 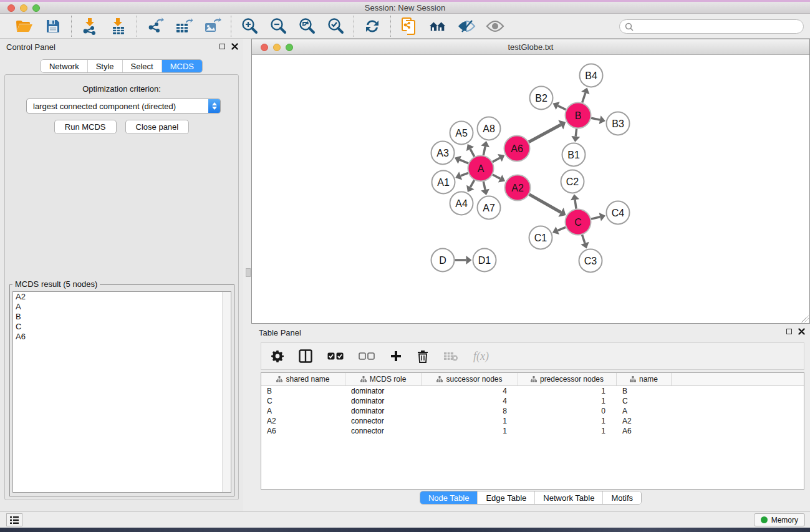 What do you see at coordinates (789, 332) in the screenshot?
I see `table-float-panel-icon` at bounding box center [789, 332].